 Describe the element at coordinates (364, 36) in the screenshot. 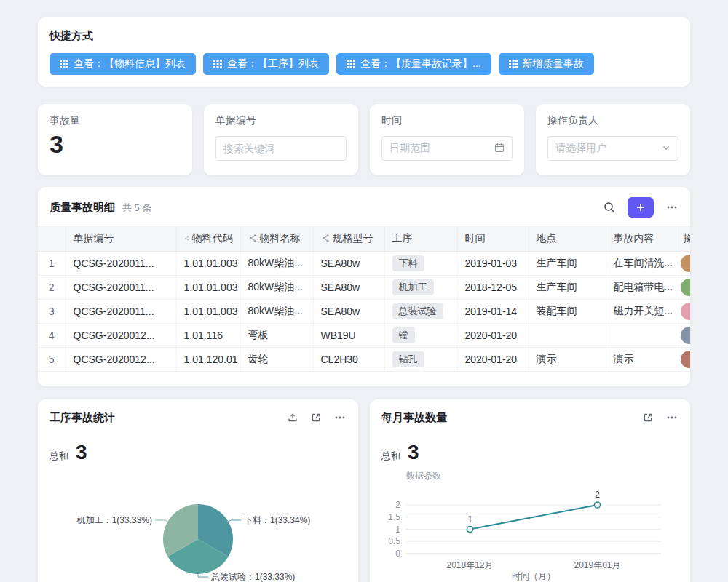

I see `shortcuts-title: 快捷方式` at that location.